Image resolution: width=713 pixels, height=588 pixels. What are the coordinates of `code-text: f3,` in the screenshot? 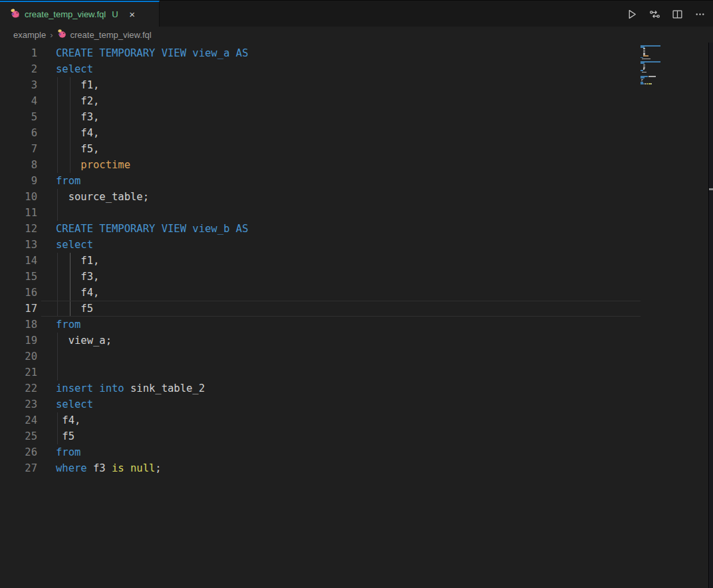 It's located at (77, 277).